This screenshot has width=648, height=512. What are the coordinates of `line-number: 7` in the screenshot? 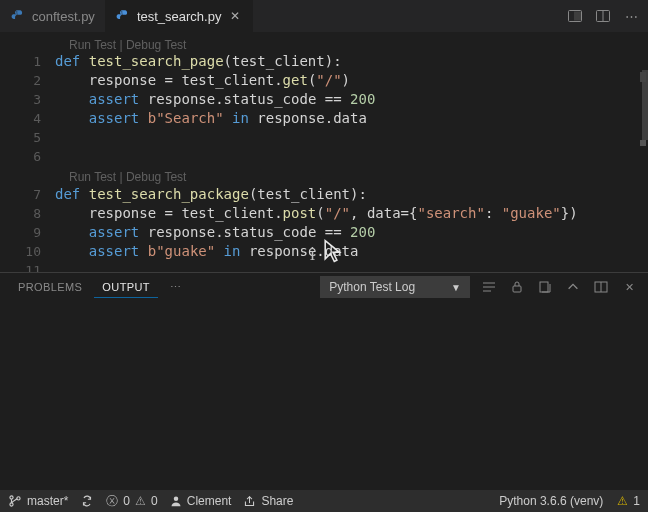 It's located at (28, 194).